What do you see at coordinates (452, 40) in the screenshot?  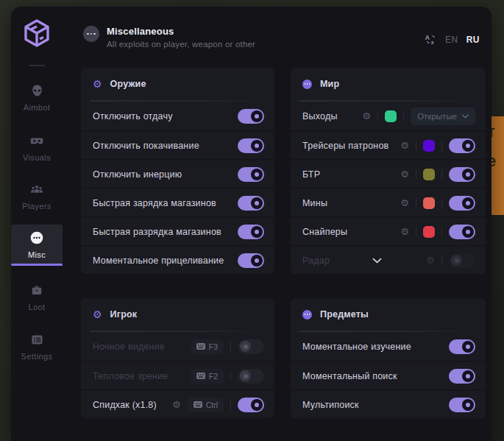 I see `lang-en-button: EN` at bounding box center [452, 40].